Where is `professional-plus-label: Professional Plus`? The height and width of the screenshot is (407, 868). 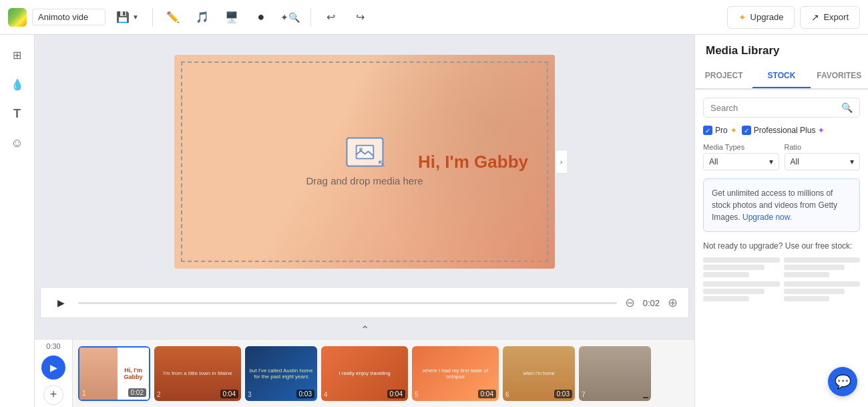 professional-plus-label: Professional Plus is located at coordinates (785, 130).